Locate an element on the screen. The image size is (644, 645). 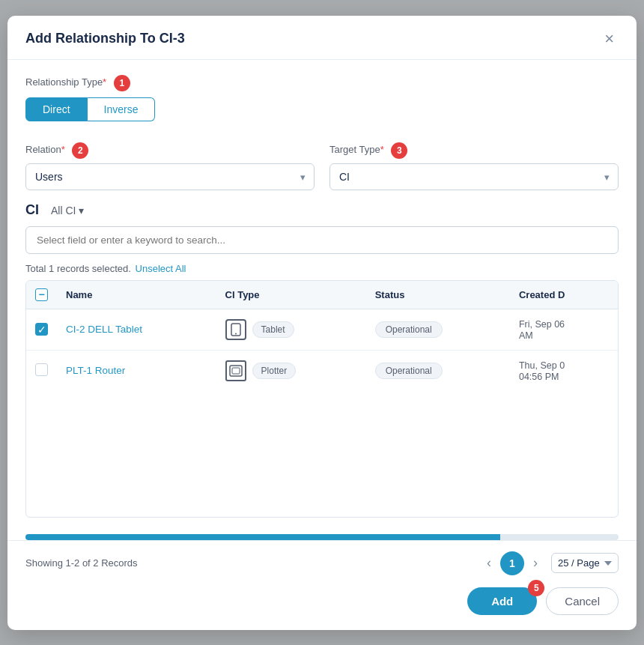
pagination-controls: ‹ 1 › 10 / Page 25 / Page 50 / Page is located at coordinates (550, 563).